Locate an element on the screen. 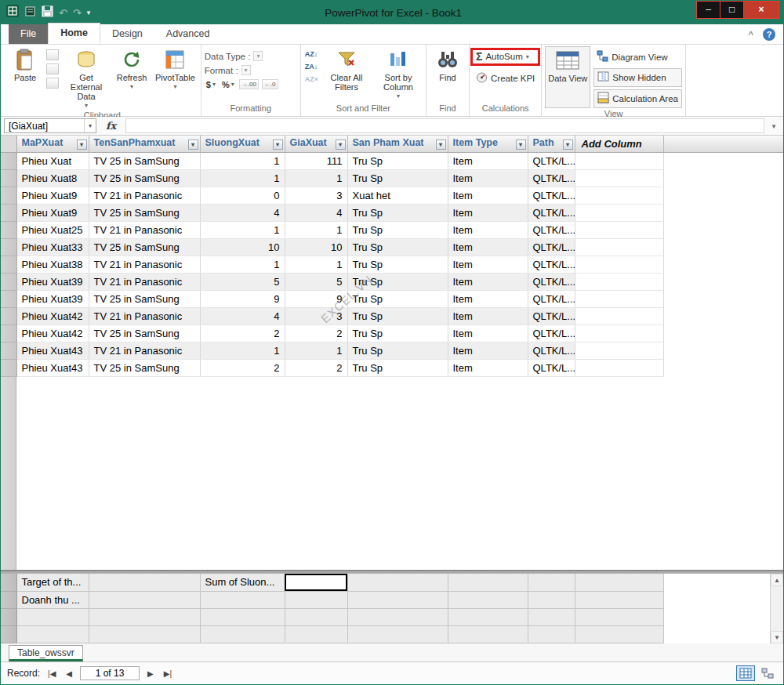  cell: 10 is located at coordinates (242, 247).